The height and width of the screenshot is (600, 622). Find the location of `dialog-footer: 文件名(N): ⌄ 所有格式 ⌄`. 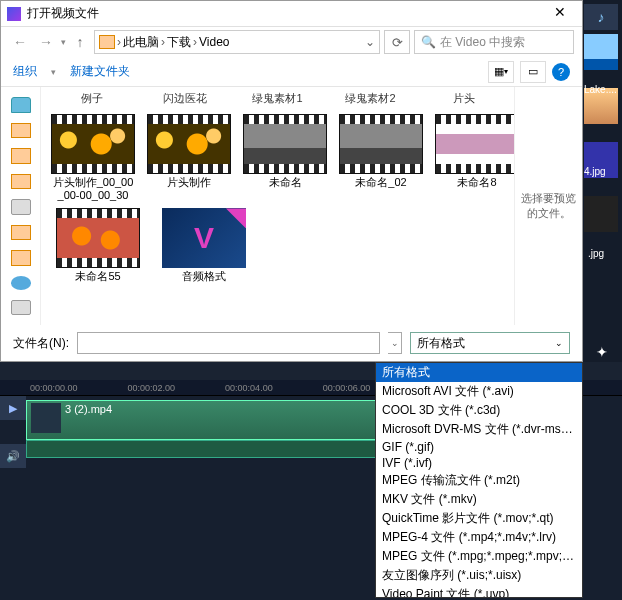

dialog-footer: 文件名(N): ⌄ 所有格式 ⌄ is located at coordinates (292, 343).